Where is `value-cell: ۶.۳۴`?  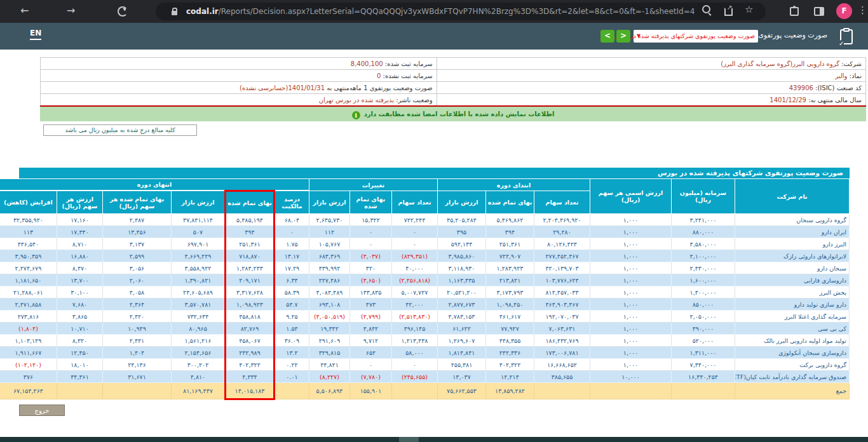 value-cell: ۶.۳۴ is located at coordinates (291, 281).